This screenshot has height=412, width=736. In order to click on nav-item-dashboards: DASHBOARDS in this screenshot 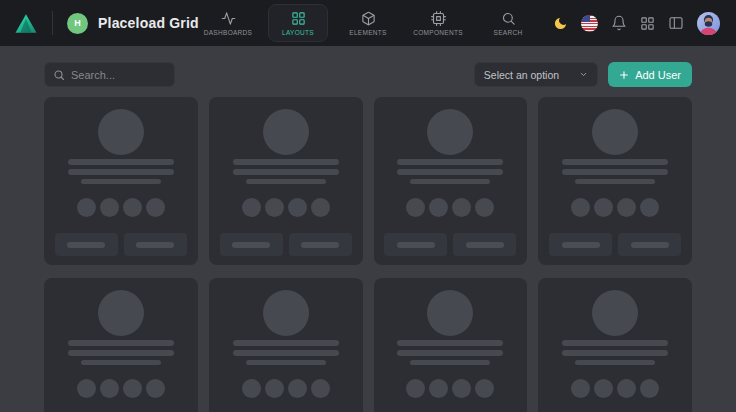, I will do `click(228, 23)`.